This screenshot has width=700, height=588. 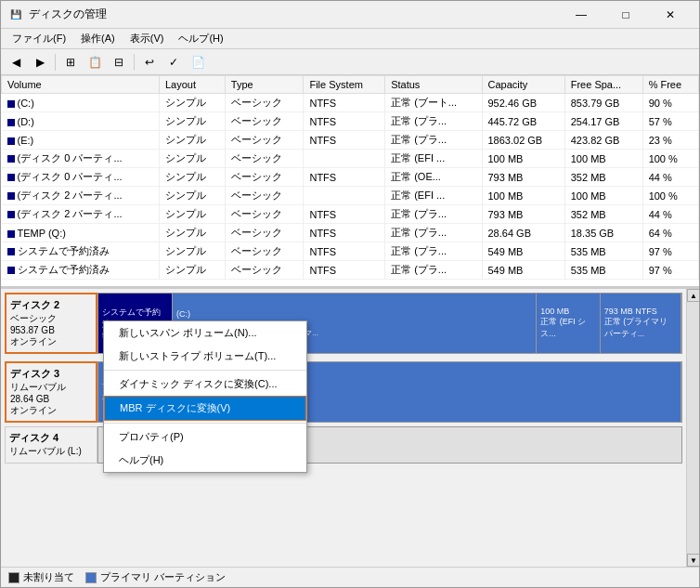 I want to click on disk2-status: オンライン, so click(x=51, y=342).